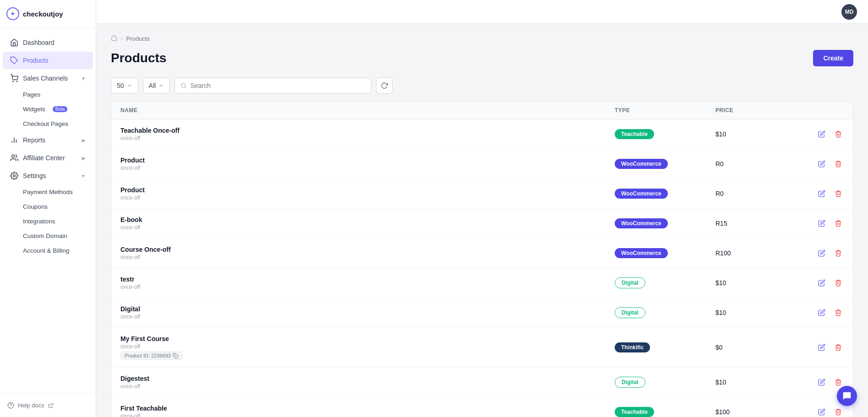  I want to click on product-name-cell: Teachable Once-off once-off, so click(367, 134).